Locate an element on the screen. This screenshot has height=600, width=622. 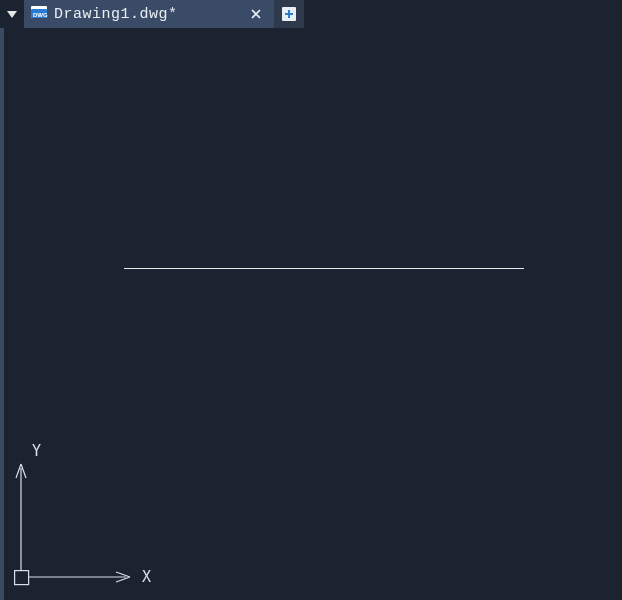
plus-icon is located at coordinates (289, 14).